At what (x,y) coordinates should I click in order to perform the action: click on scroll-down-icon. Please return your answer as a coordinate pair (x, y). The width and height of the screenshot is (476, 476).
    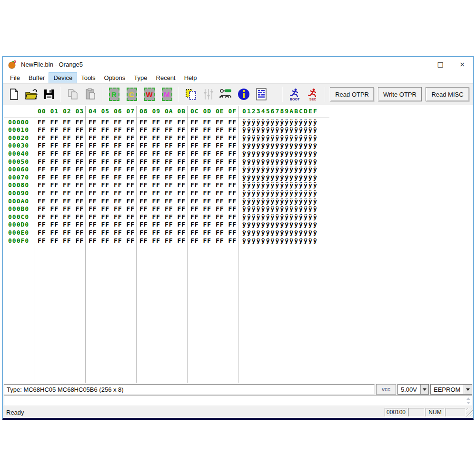
    Looking at the image, I should click on (468, 403).